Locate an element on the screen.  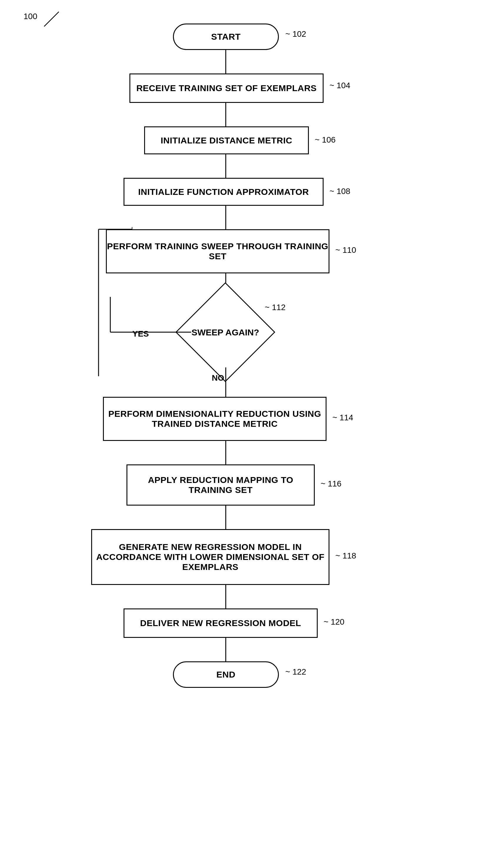
ref-104: ~ 104 is located at coordinates (340, 86).